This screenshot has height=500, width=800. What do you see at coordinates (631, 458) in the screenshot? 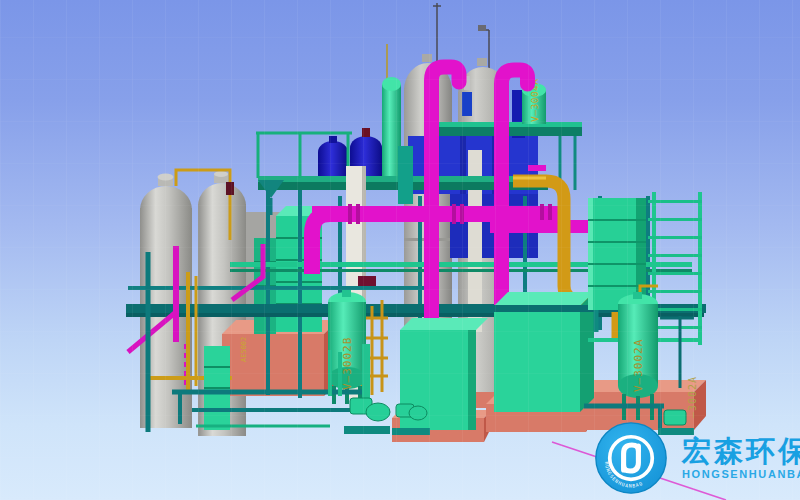
I see `hongsen-logo-icon: HONGSENHUANBAO` at bounding box center [631, 458].